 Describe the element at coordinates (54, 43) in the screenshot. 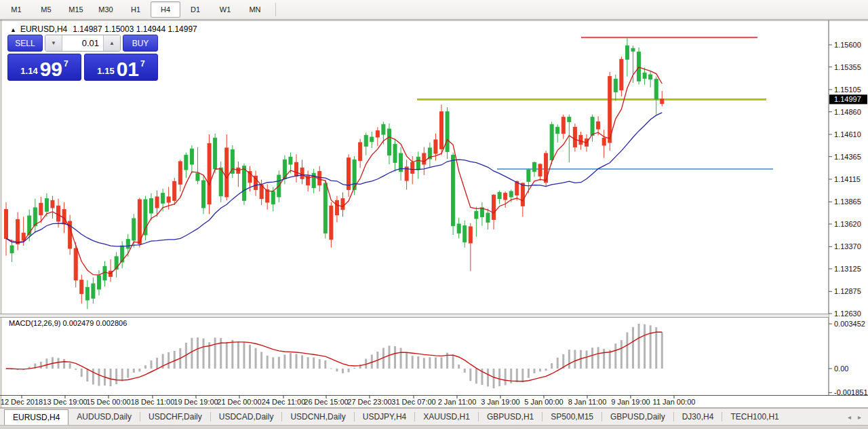

I see `volume-decrease-button: ▼` at that location.